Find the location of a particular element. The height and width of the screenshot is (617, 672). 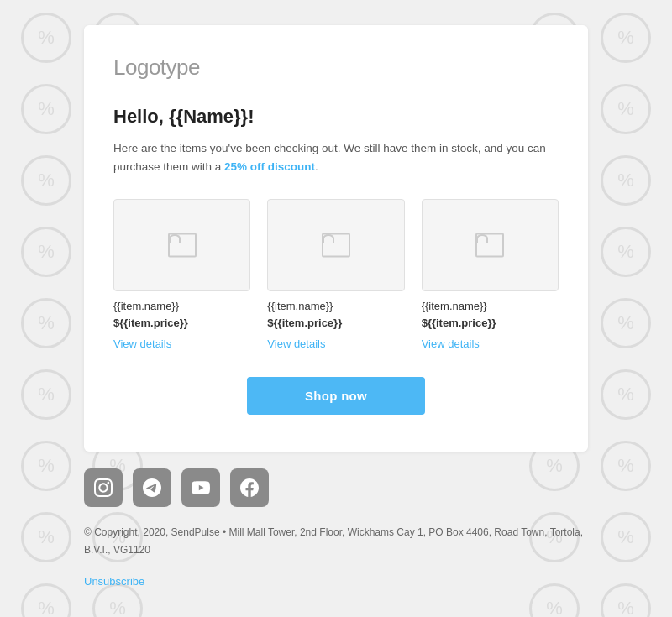

body-text-before: Here are the items you've been checking … is located at coordinates (329, 158).